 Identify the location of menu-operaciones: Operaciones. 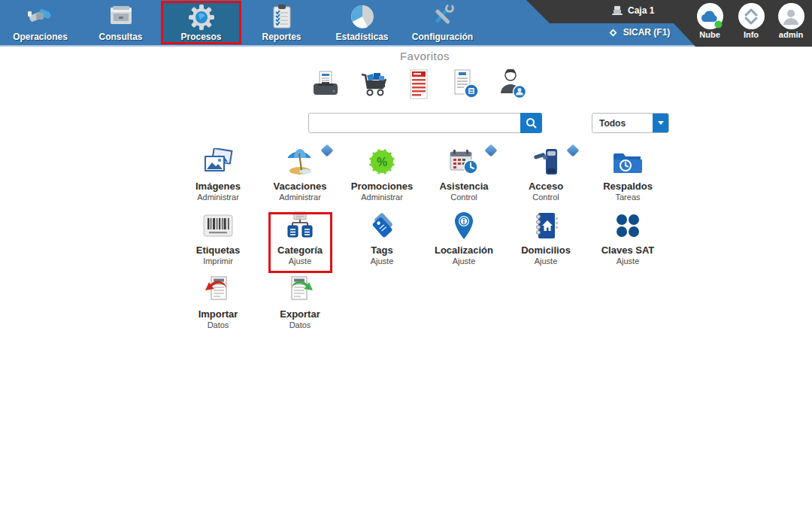
(41, 23).